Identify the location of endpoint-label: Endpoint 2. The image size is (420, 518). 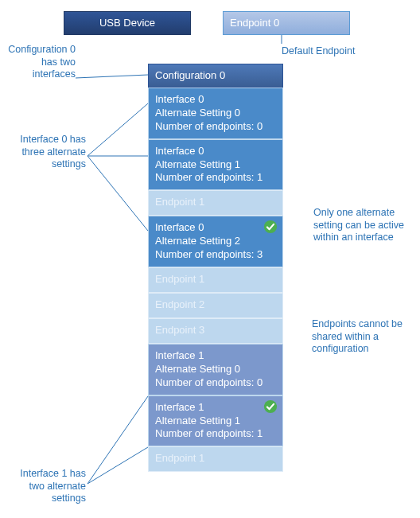
(180, 304).